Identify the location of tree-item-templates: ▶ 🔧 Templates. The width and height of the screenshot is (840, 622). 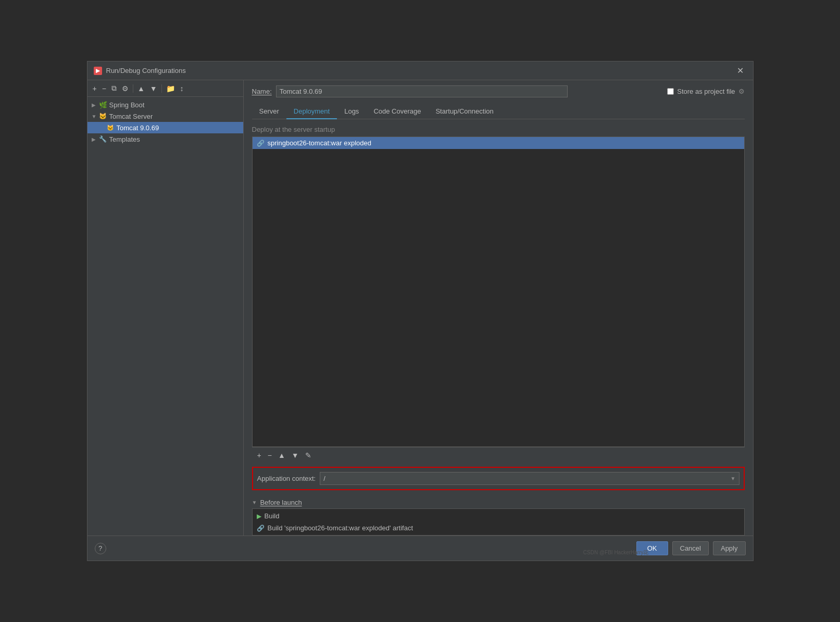
(166, 139).